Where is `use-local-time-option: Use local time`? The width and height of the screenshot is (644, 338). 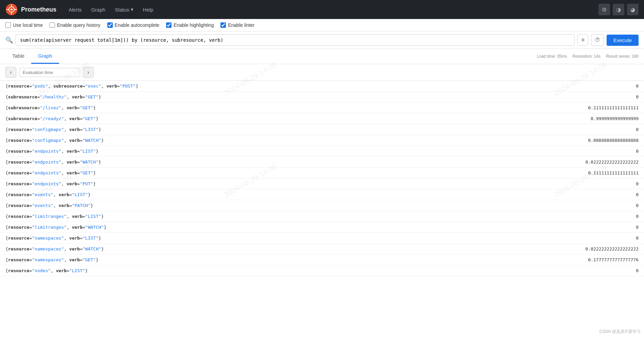
use-local-time-option: Use local time is located at coordinates (24, 25).